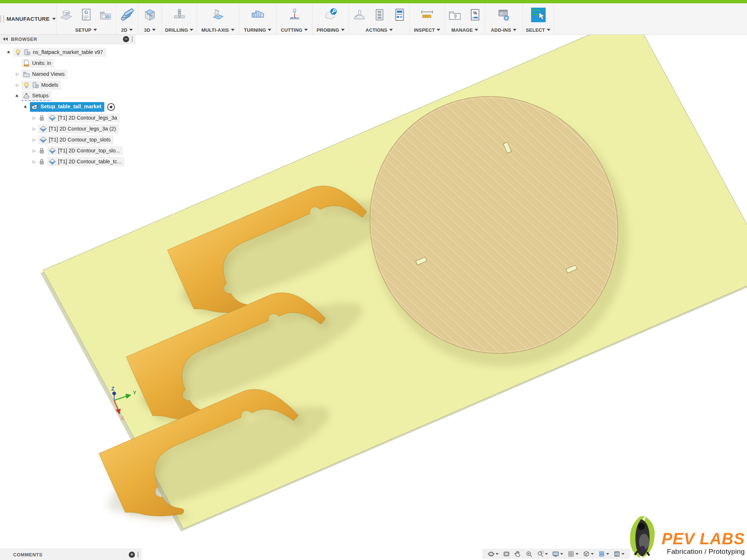 This screenshot has width=747, height=560. What do you see at coordinates (294, 15) in the screenshot?
I see `cutting-icon` at bounding box center [294, 15].